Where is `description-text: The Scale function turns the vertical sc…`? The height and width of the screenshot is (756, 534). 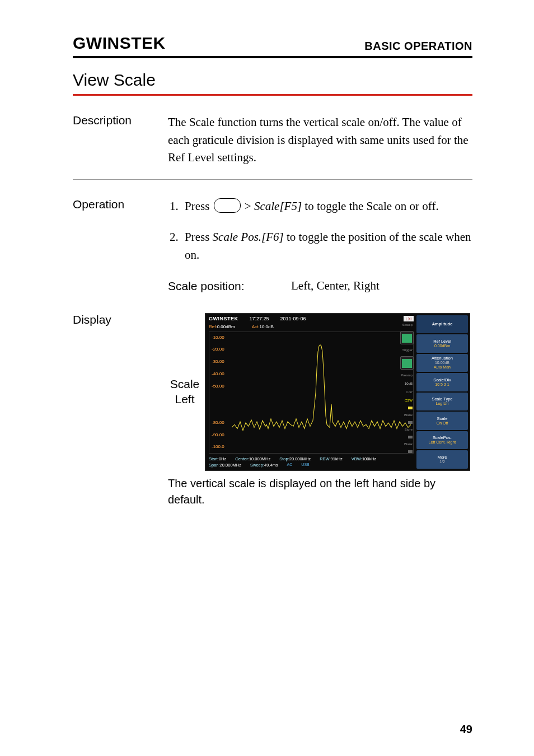
description-text: The Scale function turns the vertical sc… is located at coordinates (320, 140).